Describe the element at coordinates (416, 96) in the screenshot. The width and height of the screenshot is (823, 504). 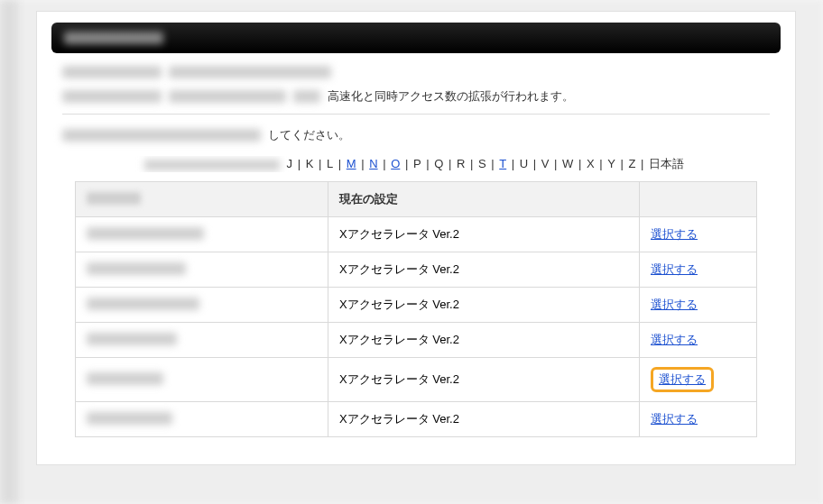
I see `description-line-2: 高速化と同時アクセス数の拡張が行われます。` at that location.